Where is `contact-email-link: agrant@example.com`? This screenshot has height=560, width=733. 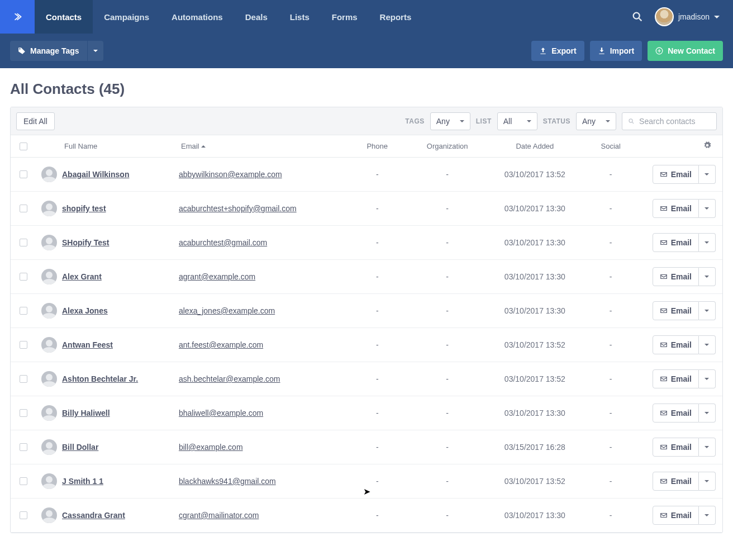 contact-email-link: agrant@example.com is located at coordinates (217, 277).